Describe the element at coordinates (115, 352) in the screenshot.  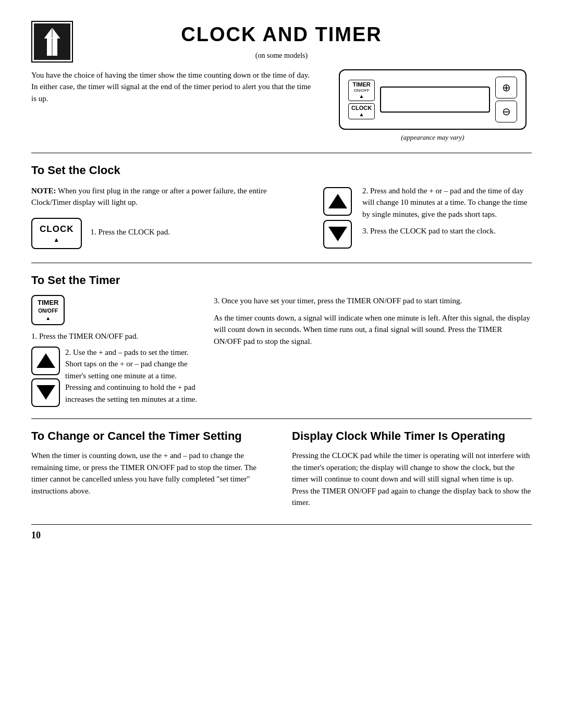
I see `timer-left: TIMER ON/OFF ▲ 1. Press the TIMER ON/OFF…` at that location.